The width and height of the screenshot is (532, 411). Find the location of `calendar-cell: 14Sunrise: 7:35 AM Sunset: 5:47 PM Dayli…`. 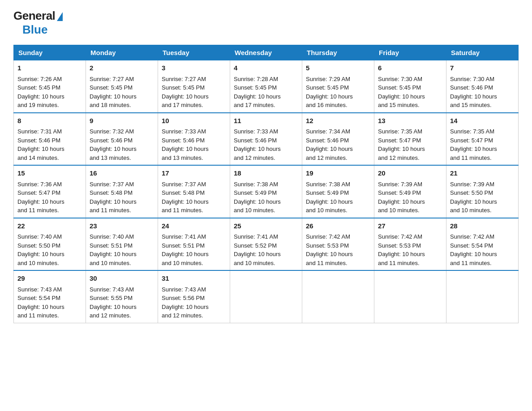

calendar-cell: 14Sunrise: 7:35 AM Sunset: 5:47 PM Dayli… is located at coordinates (483, 139).